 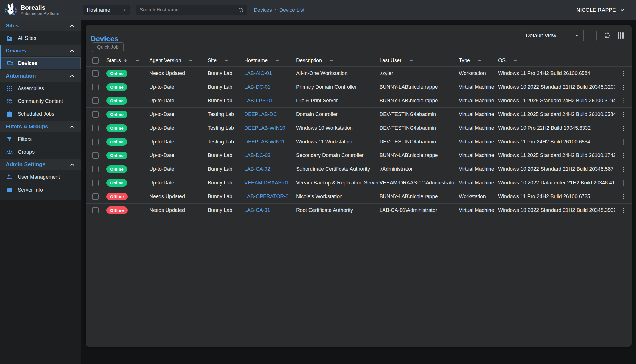 What do you see at coordinates (257, 210) in the screenshot?
I see `hostname-link: LAB-CA-01` at bounding box center [257, 210].